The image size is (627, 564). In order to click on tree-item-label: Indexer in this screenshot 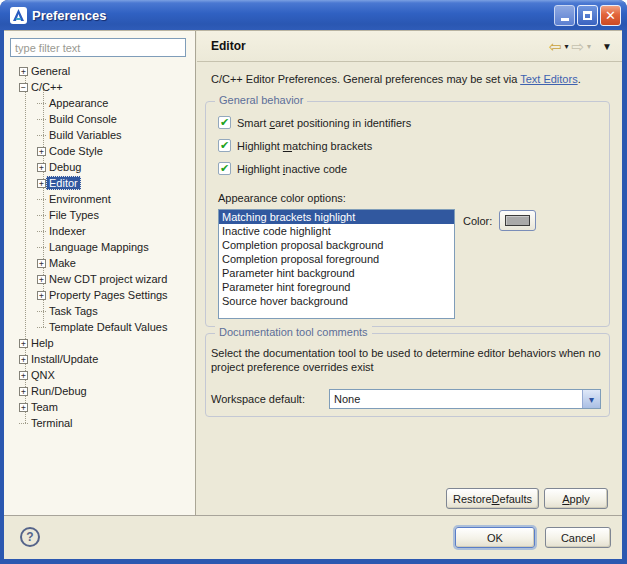, I will do `click(68, 231)`.